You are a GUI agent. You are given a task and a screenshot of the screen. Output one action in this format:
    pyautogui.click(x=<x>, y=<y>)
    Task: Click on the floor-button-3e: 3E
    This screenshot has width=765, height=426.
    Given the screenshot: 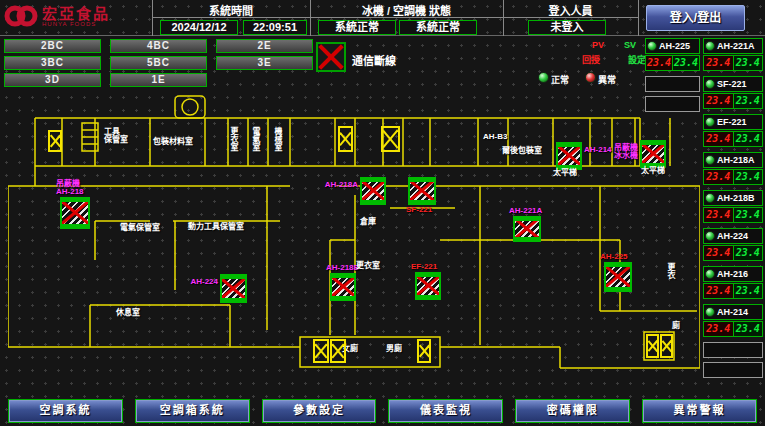 What is the action you would take?
    pyautogui.click(x=264, y=63)
    